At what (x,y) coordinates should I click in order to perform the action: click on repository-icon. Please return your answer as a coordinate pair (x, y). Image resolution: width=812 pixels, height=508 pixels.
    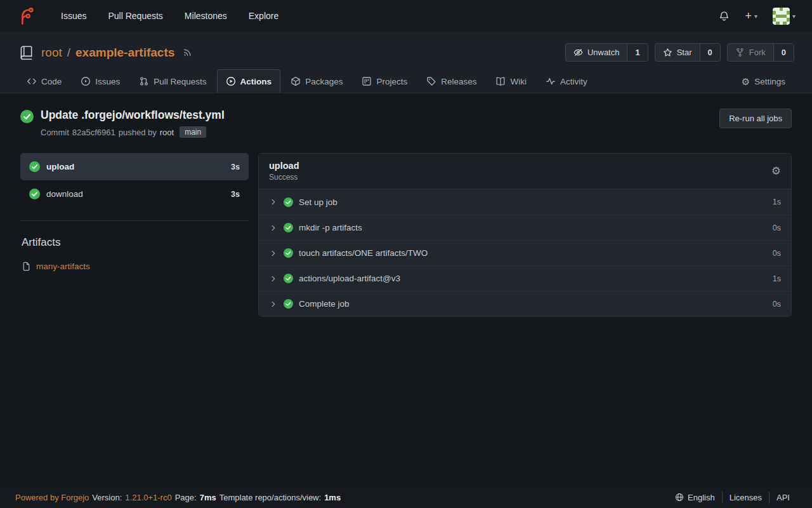
    Looking at the image, I should click on (26, 53).